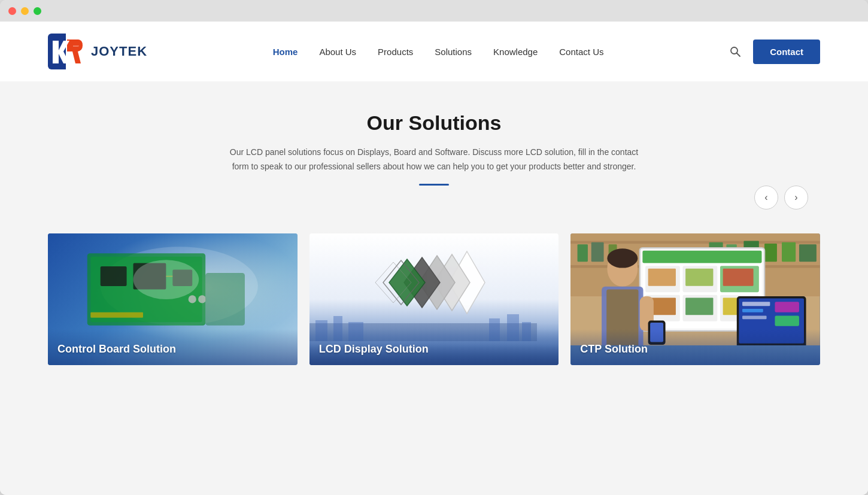  Describe the element at coordinates (434, 184) in the screenshot. I see `section-divider` at that location.